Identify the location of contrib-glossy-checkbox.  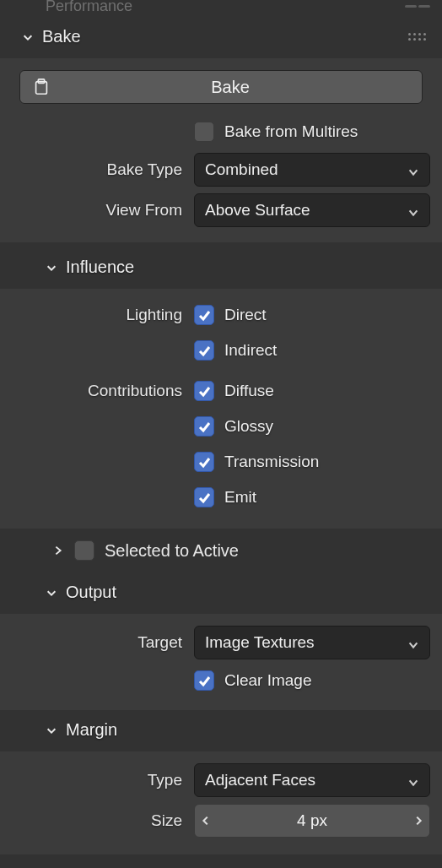
(204, 426).